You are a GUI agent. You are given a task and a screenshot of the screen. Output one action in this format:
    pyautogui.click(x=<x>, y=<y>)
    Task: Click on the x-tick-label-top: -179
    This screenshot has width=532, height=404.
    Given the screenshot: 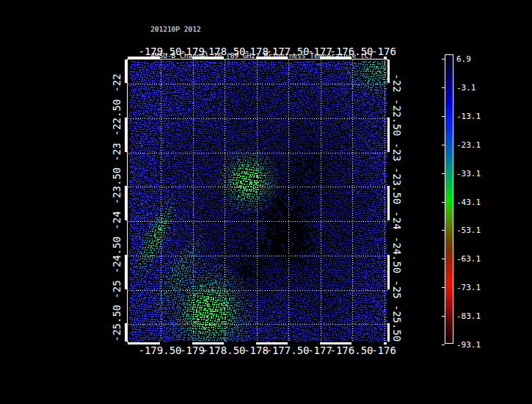 What is the action you would take?
    pyautogui.click(x=192, y=51)
    